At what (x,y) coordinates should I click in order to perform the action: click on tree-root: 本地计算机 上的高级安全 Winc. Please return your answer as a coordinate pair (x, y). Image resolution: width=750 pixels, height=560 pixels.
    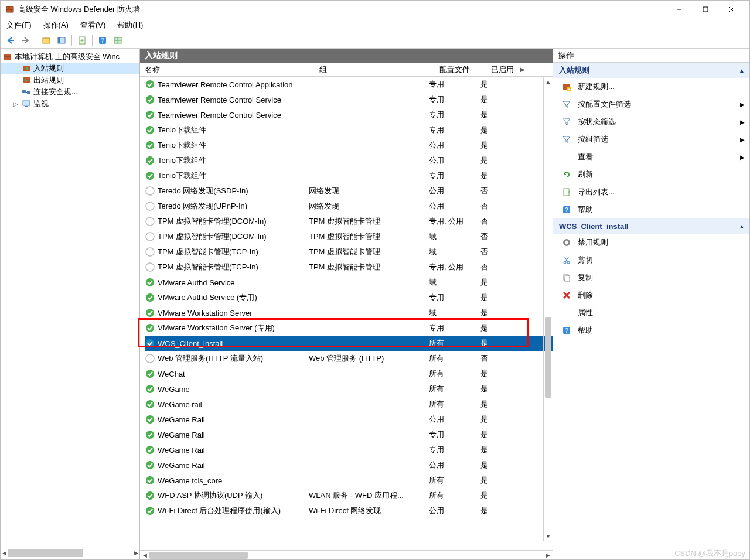
    Looking at the image, I should click on (70, 57).